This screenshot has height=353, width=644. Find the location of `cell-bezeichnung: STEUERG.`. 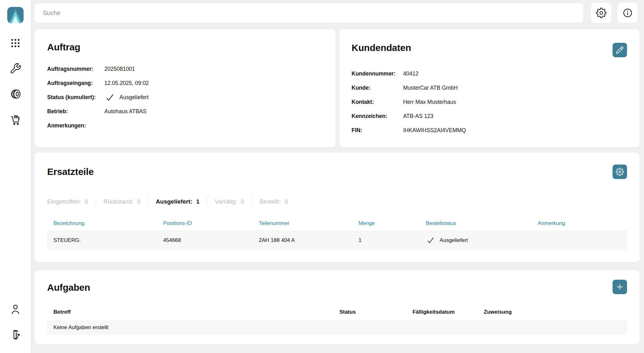

cell-bezeichnung: STEUERG. is located at coordinates (105, 240).